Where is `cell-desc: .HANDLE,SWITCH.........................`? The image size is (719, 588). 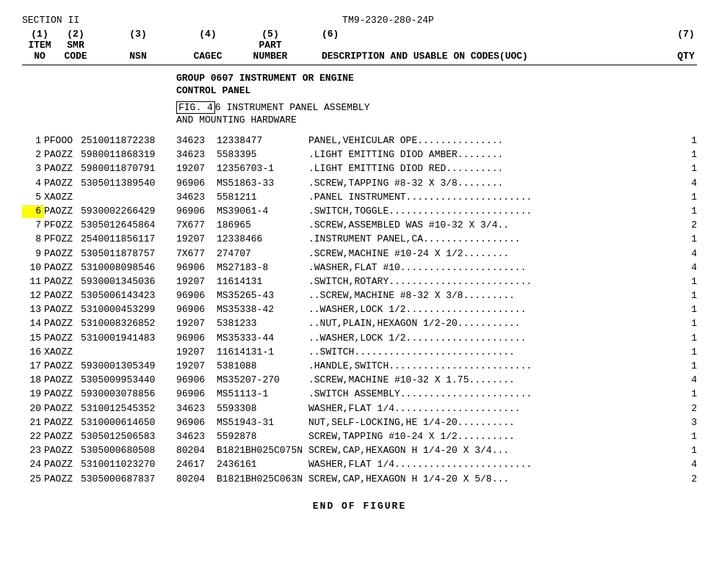
cell-desc: .HANDLE,SWITCH......................... is located at coordinates (488, 366).